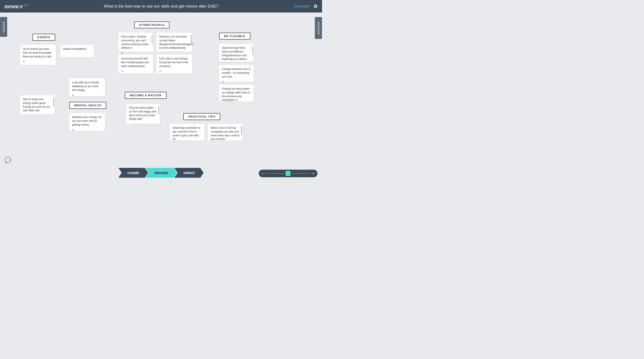 This screenshot has height=359, width=644. I want to click on card-flexible-3: Finding out what power our design skills…, so click(236, 93).